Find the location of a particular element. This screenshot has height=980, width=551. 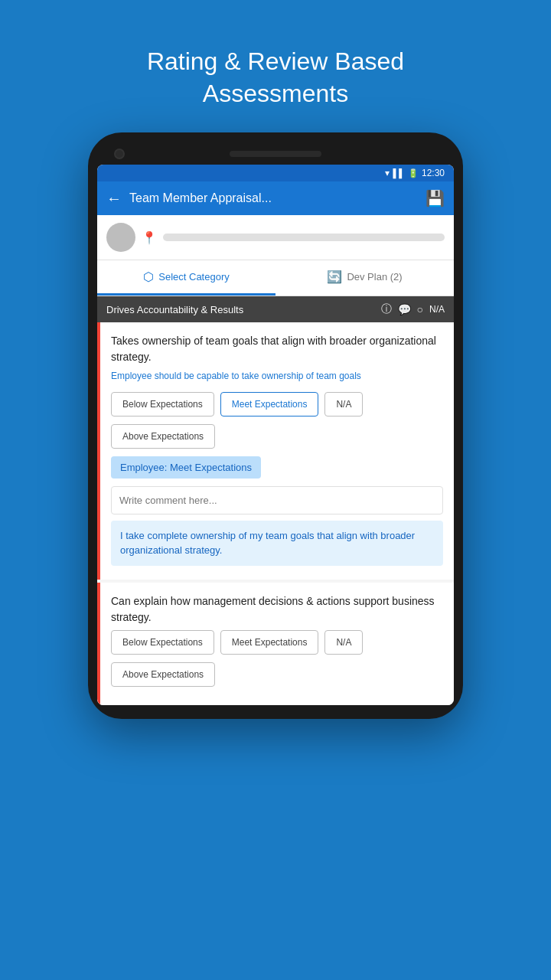

section-header: Drives Accountability & Results ⓘ 💬 ○ N/… is located at coordinates (276, 309).